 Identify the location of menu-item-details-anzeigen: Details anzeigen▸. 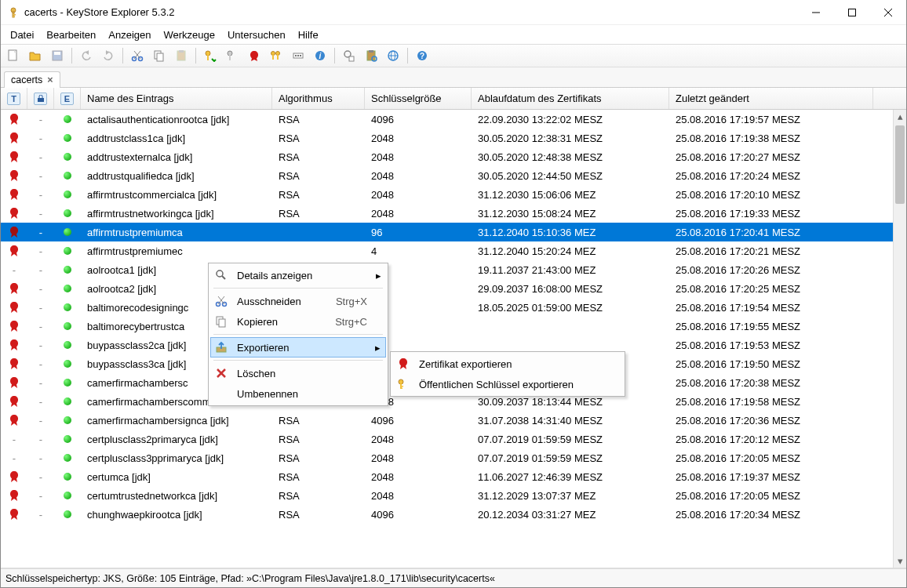
(298, 275).